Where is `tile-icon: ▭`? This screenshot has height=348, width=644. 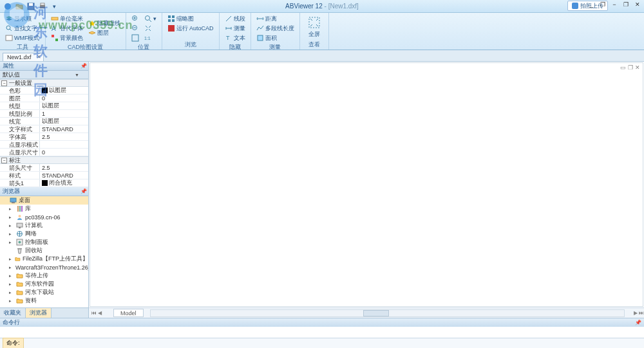 tile-icon: ▭ is located at coordinates (623, 68).